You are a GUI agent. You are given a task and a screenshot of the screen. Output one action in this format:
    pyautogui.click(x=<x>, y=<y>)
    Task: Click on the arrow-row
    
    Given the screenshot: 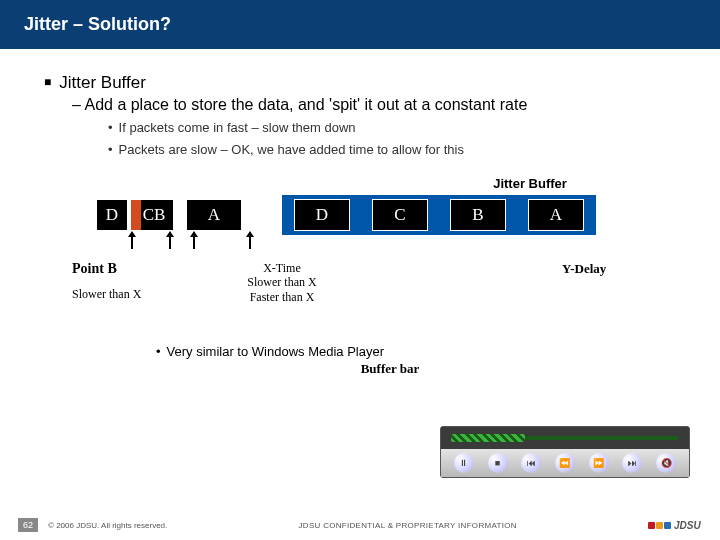 What is the action you would take?
    pyautogui.click(x=408, y=242)
    